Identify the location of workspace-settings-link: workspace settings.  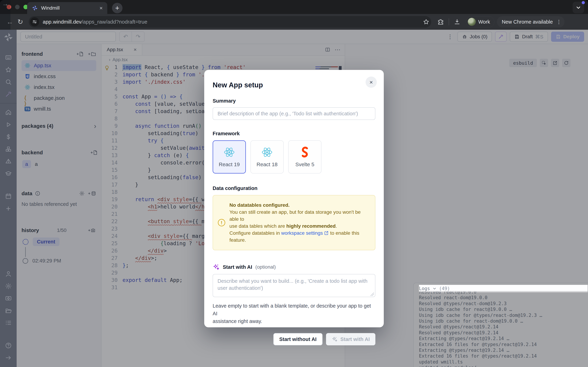
(302, 233).